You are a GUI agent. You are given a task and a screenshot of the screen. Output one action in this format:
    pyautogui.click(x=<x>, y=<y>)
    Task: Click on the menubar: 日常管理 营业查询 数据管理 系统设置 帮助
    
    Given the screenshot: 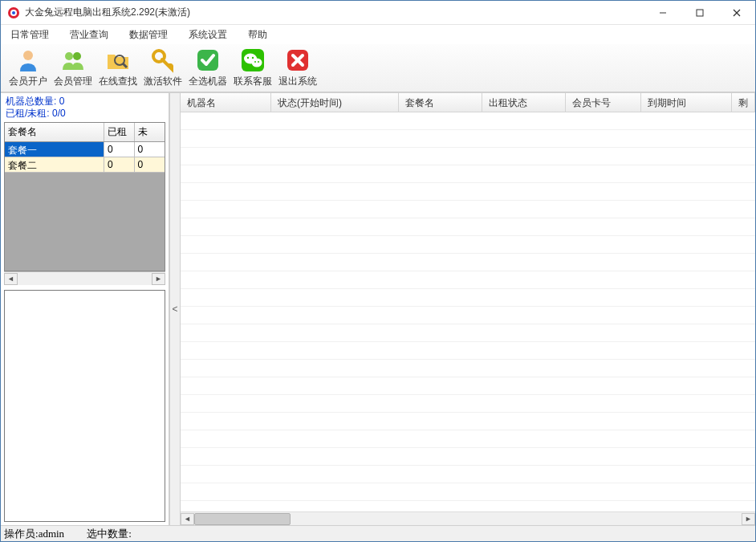 What is the action you would take?
    pyautogui.click(x=378, y=35)
    